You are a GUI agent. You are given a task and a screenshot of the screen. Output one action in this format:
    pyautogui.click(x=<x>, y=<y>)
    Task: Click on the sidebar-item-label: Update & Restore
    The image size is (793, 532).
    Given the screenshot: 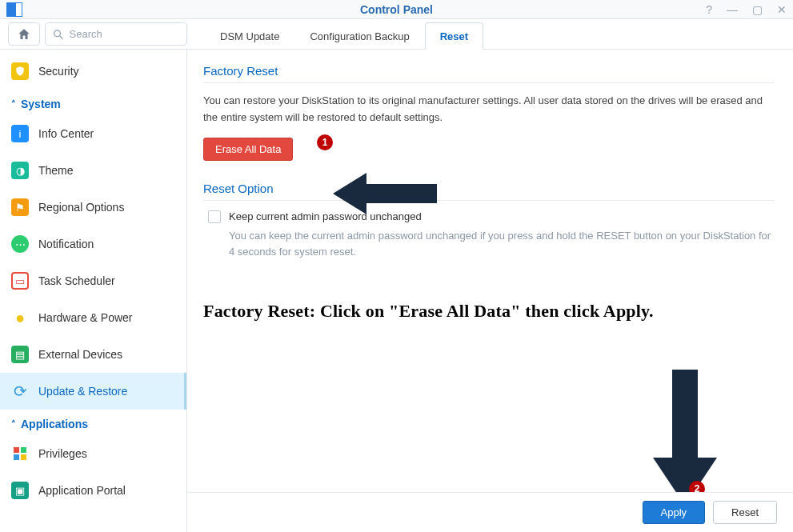 What is the action you would take?
    pyautogui.click(x=83, y=391)
    